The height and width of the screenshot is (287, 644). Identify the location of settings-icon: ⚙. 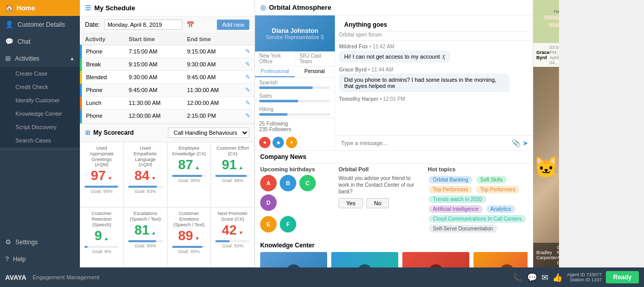
(8, 242).